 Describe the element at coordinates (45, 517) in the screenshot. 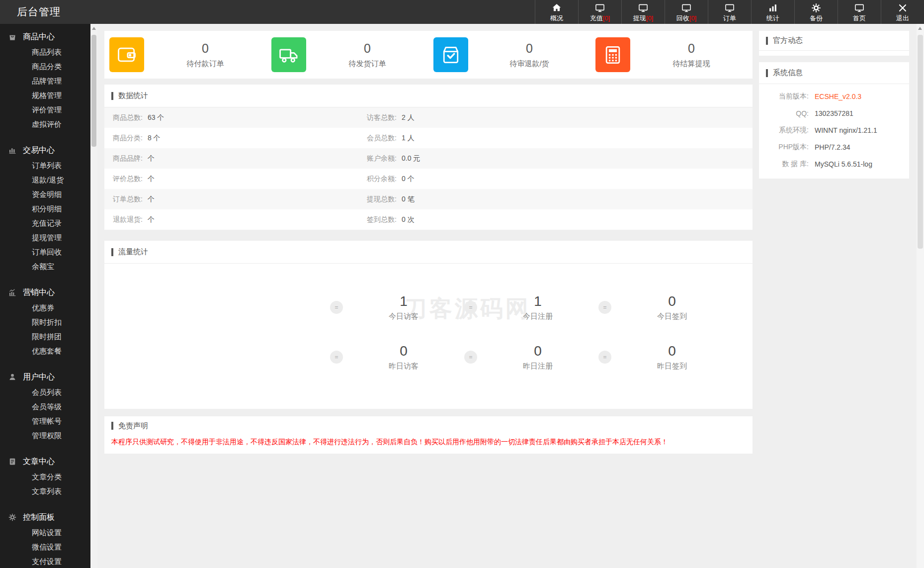

I see `sidebar-section-header-panel: 控制面板` at that location.